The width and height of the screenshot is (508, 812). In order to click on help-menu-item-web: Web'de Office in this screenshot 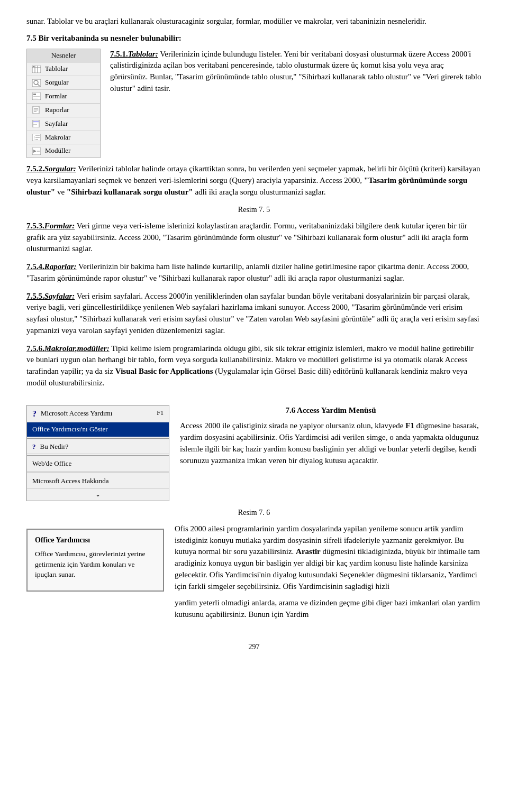, I will do `click(98, 464)`.